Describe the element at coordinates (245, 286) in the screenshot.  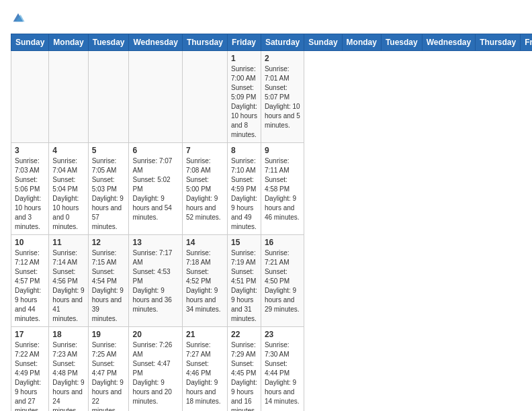
I see `day-info: Sunrise: 7:19 AM Sunset: 4:51 PM Dayligh…` at that location.